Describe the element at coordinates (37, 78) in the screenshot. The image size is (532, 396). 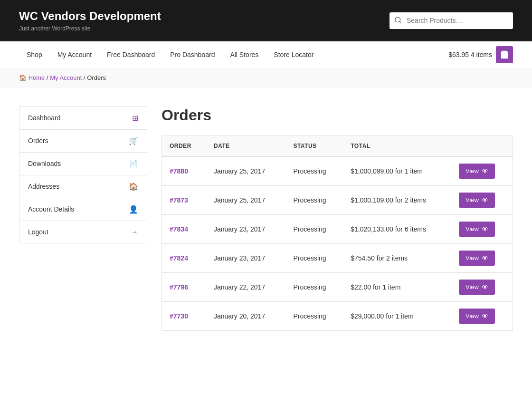
I see `breadcrumb-home-link: Home` at that location.